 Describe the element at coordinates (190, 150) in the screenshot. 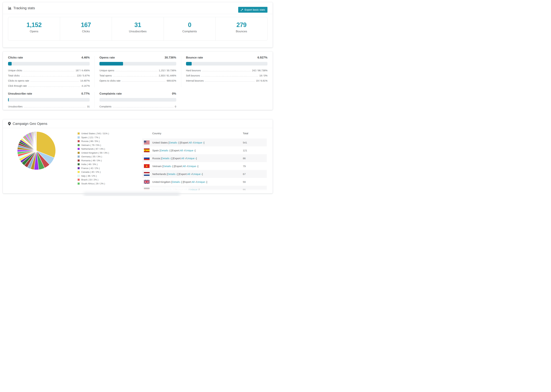

I see `export-unique-link-spain: Unique ›` at that location.